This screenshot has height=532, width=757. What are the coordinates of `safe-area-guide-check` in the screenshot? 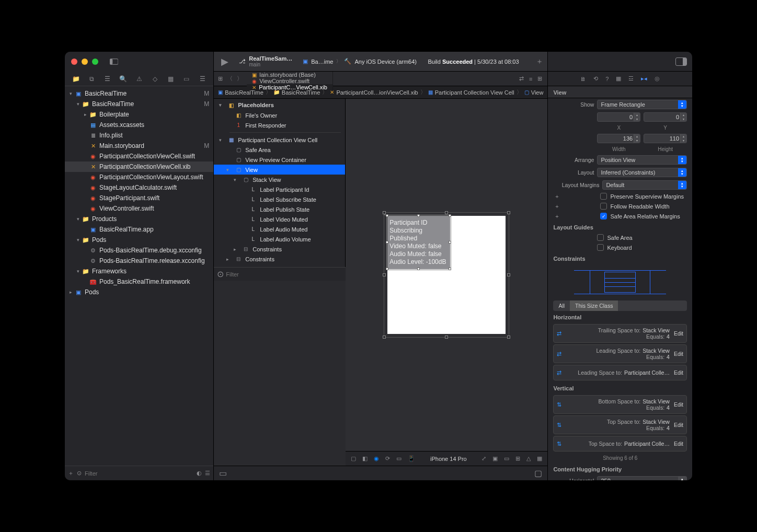 It's located at (600, 237).